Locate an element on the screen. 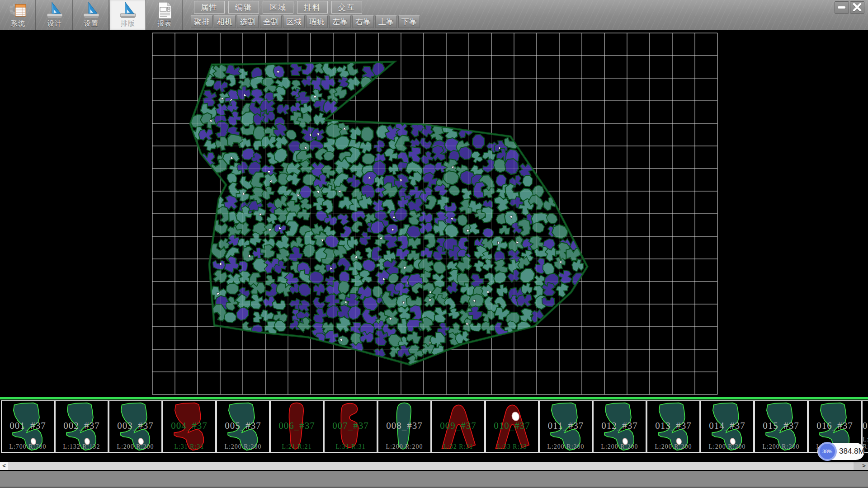  tool-button-区域: 区域 is located at coordinates (294, 22).